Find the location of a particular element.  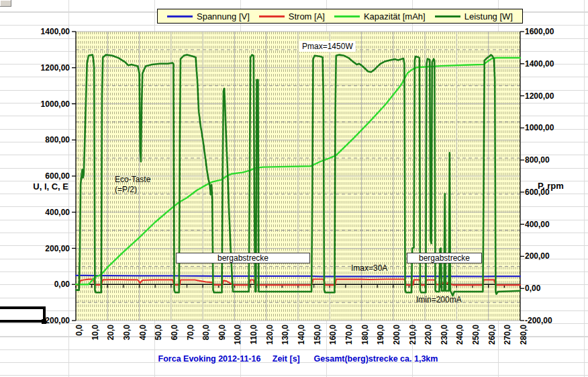

x-tick-label: 10,0 is located at coordinates (95, 340).